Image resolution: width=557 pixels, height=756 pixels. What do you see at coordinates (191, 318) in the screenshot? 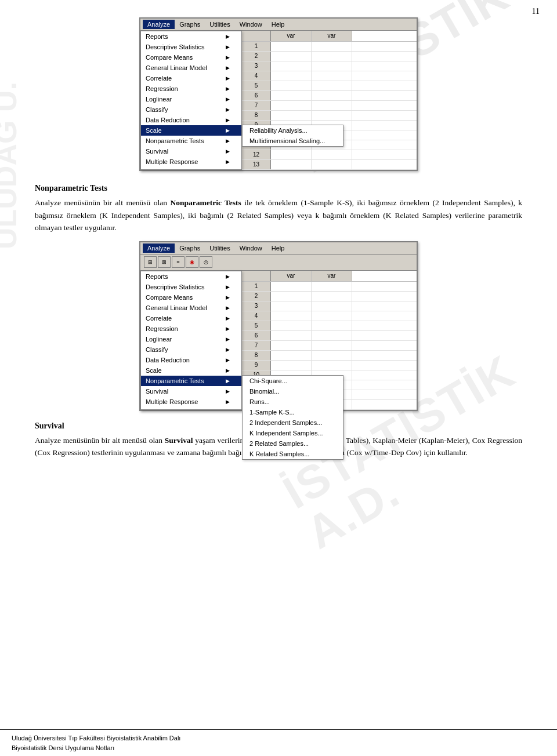
I see `menu-item-correlate-2: Correlate▶` at bounding box center [191, 318].